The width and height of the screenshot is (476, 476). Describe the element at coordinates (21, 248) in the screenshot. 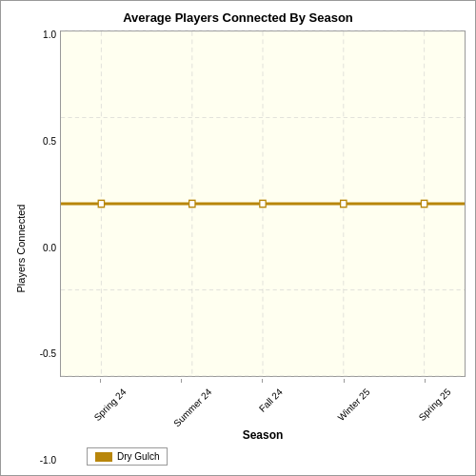

I see `y-axis-label: Players Connected` at that location.